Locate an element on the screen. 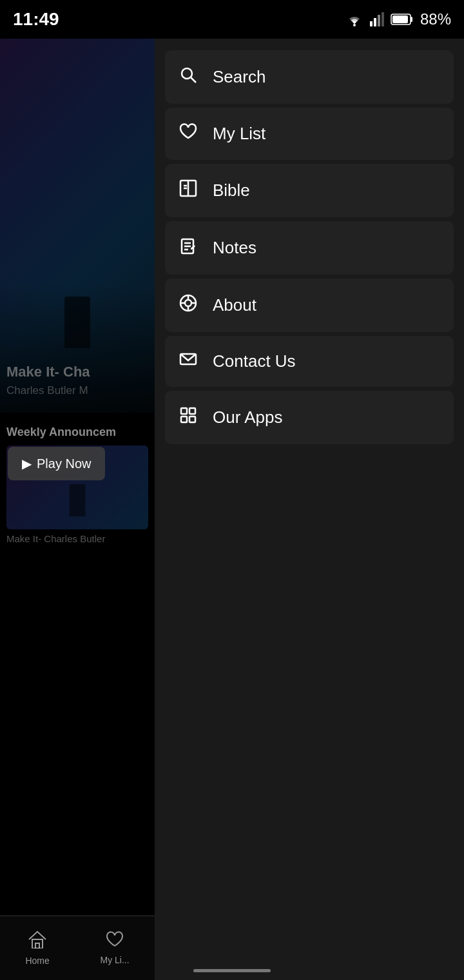  drawer-item-bible: Bible is located at coordinates (309, 191).